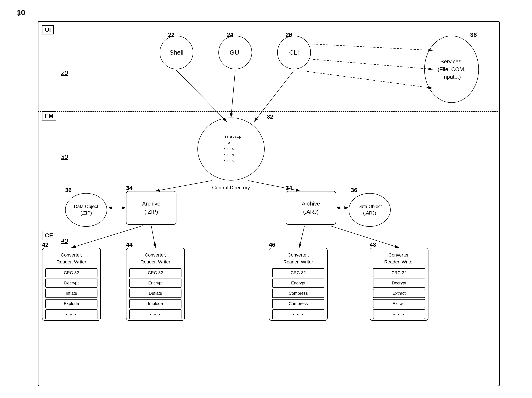  What do you see at coordinates (151, 208) in the screenshot?
I see `archive-zip-left-label: Archive(.ZIP)` at bounding box center [151, 208].